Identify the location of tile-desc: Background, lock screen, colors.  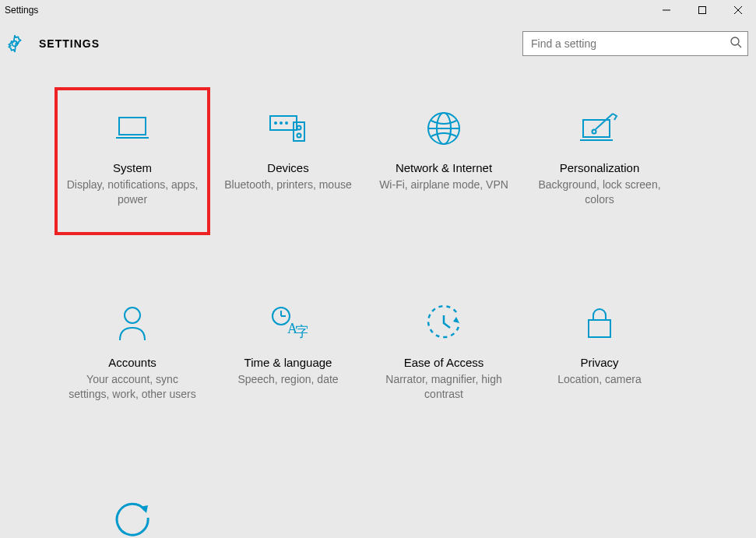
(600, 192).